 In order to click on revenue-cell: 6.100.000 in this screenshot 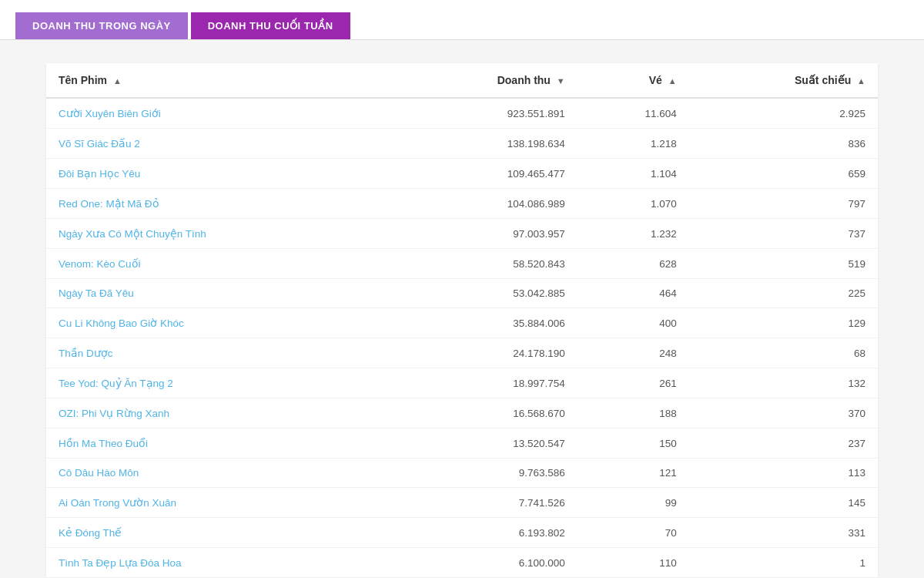, I will do `click(485, 563)`.